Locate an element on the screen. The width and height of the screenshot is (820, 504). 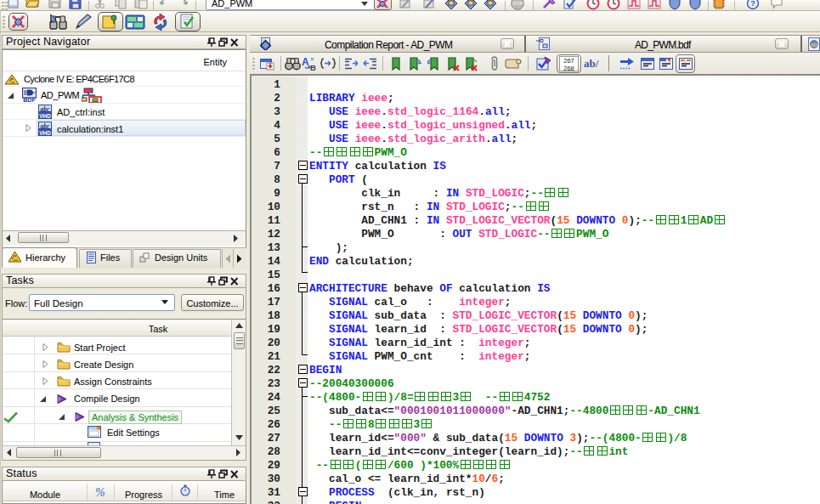
svg-text: ab is located at coordinates (814, 44).